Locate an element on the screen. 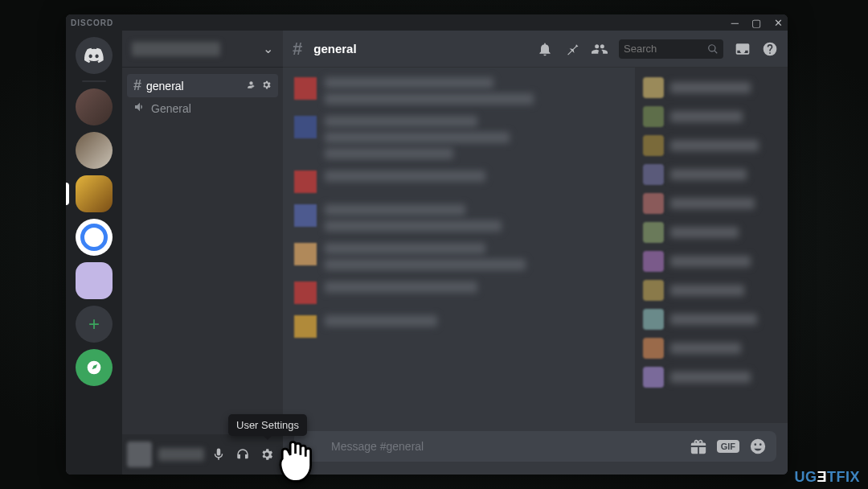  gift-icon is located at coordinates (698, 446).